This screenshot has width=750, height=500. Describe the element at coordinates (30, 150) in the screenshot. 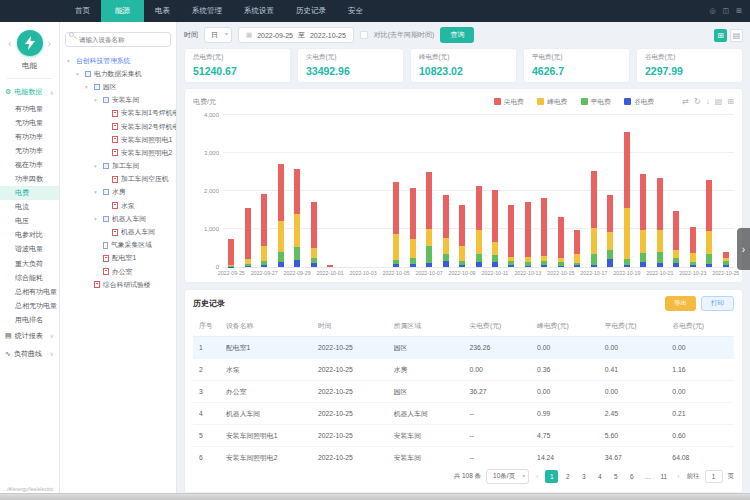

I see `menu-item-0-3: 无功功率` at that location.